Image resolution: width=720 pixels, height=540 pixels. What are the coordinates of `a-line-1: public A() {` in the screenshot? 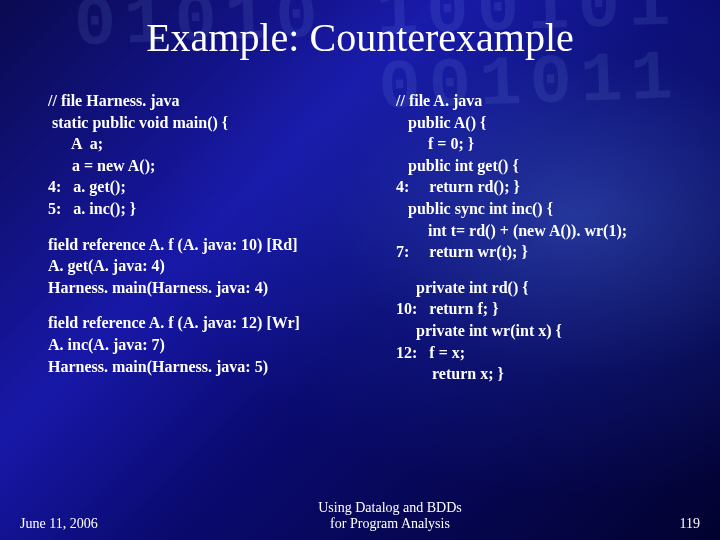 It's located at (544, 123).